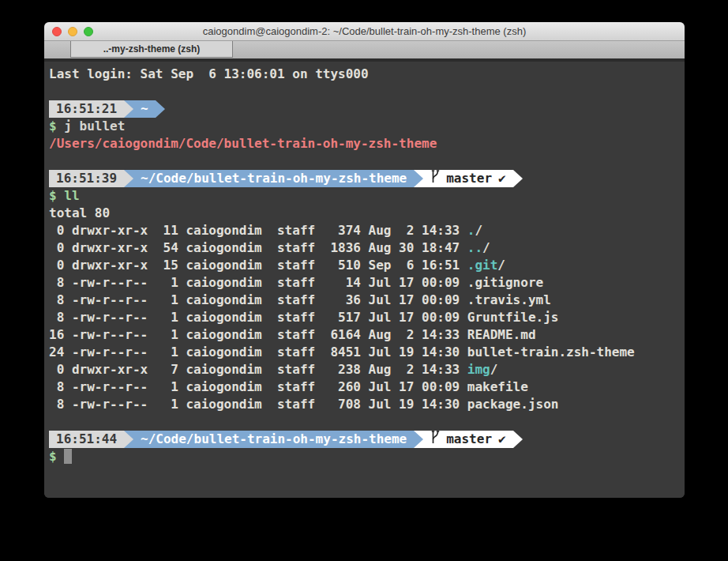  What do you see at coordinates (258, 300) in the screenshot?
I see `ls-meta: 8 -rw-r--r-- 1 caiogondim staff 36 Jul 1…` at bounding box center [258, 300].